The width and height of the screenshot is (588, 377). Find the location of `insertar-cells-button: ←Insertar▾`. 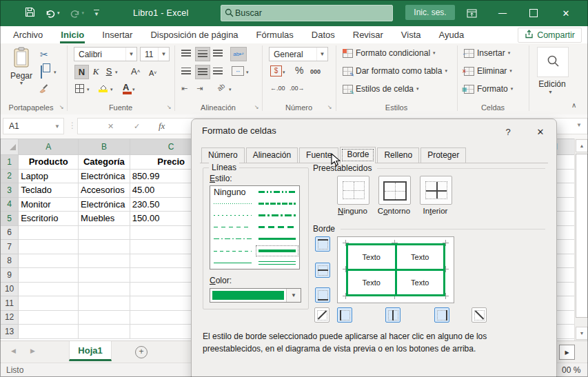

insertar-cells-button: ←Insertar▾ is located at coordinates (487, 53).